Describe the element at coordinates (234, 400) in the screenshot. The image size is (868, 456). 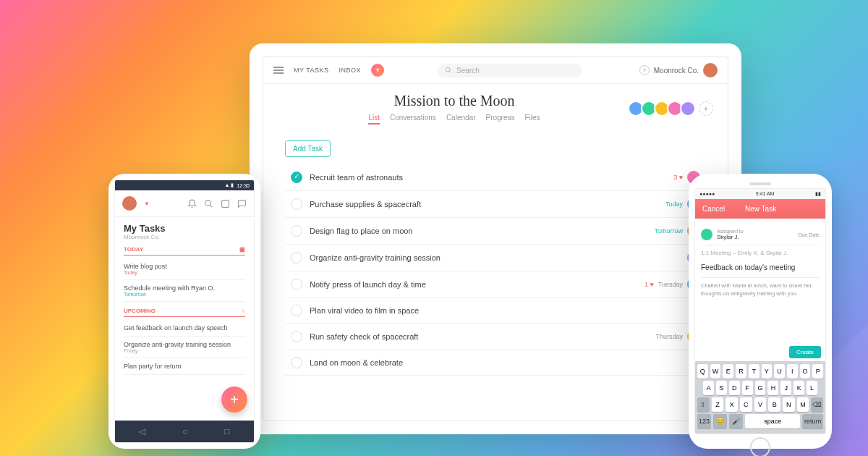
I see `fab-add-button: +` at that location.